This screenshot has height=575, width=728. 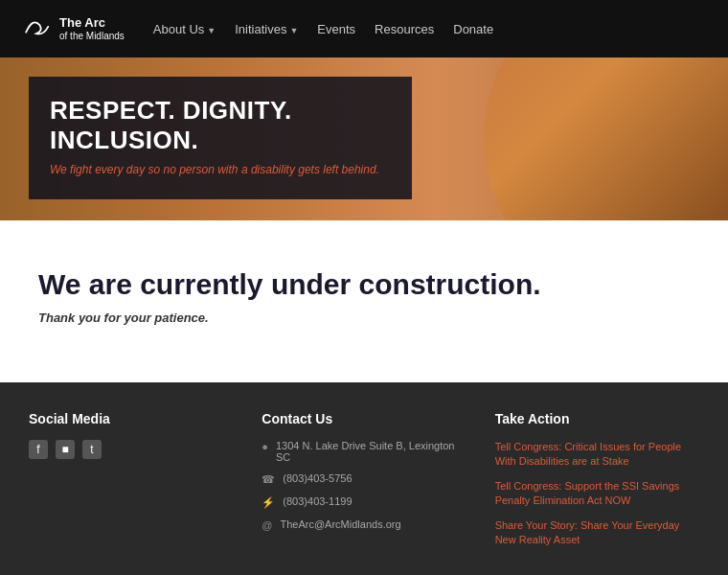 What do you see at coordinates (324, 29) in the screenshot?
I see `nav-links: About Us▼ Initiatives▼ Events Resources …` at bounding box center [324, 29].